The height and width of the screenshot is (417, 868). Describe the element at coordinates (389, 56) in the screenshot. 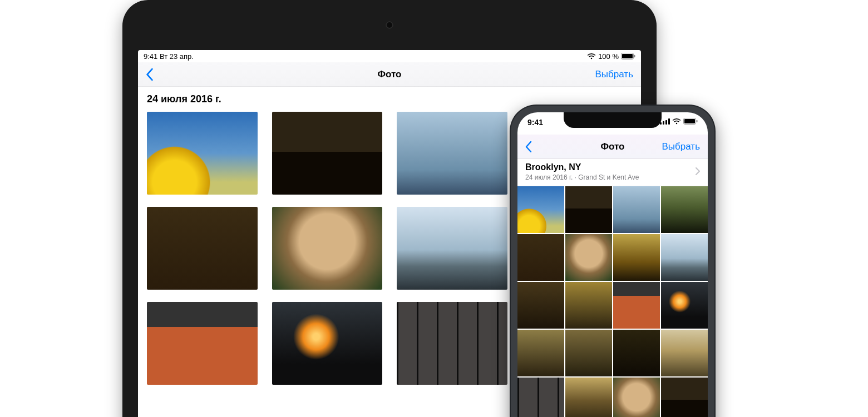

I see `ipad-status-bar: 9:41 Вт 23 апр. 100 %` at that location.